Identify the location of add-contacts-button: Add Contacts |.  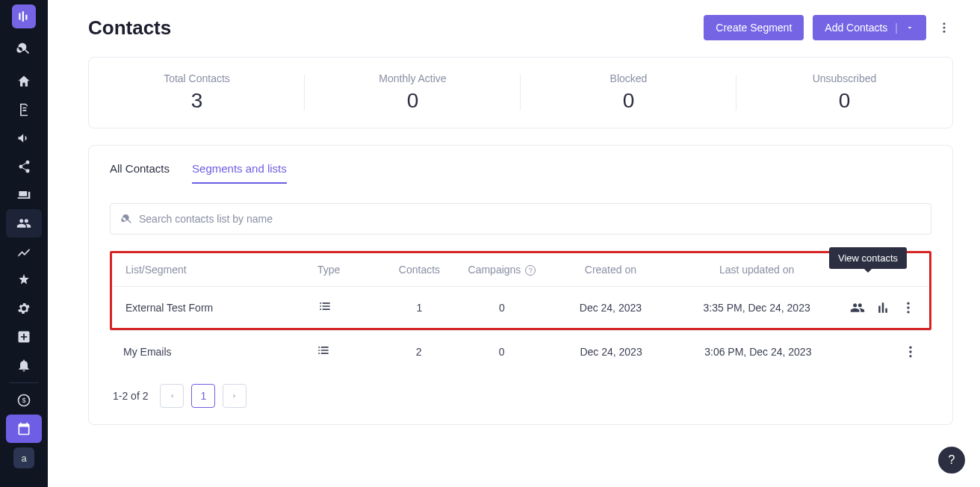
(869, 28).